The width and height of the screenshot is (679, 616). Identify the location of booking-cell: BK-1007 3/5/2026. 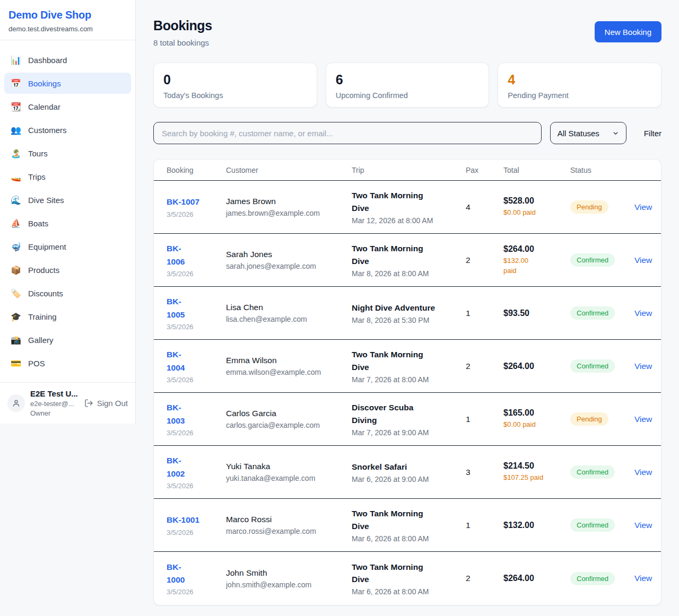
(196, 207).